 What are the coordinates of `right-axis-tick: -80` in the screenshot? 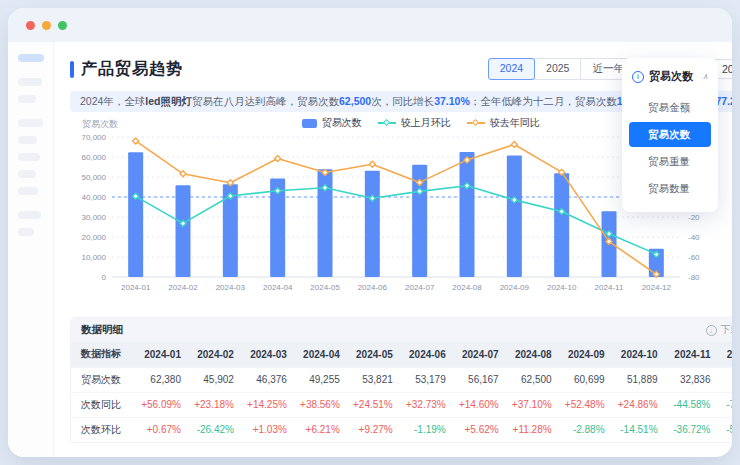 It's located at (694, 278).